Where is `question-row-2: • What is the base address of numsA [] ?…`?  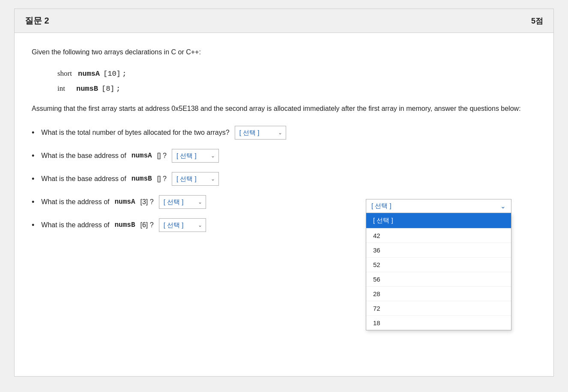
question-row-2: • What is the base address of numsA [] ?… is located at coordinates (284, 156).